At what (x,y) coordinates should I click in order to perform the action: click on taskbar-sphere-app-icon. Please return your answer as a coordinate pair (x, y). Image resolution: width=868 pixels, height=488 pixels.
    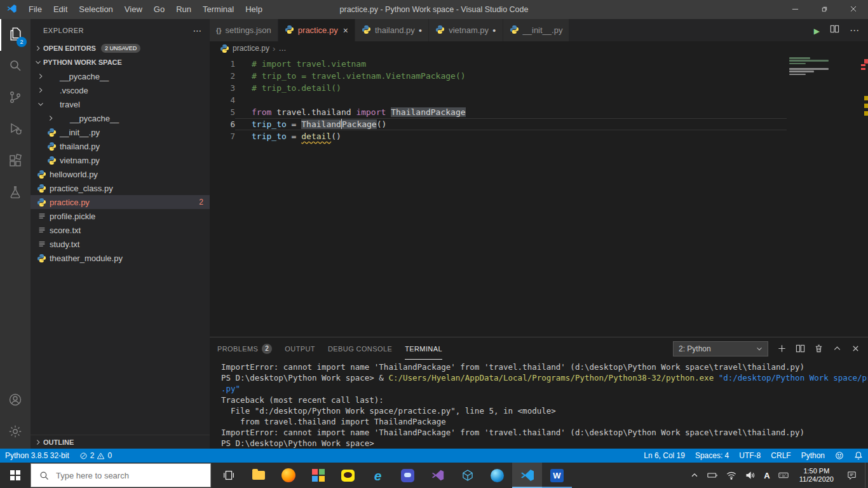
    Looking at the image, I should click on (497, 475).